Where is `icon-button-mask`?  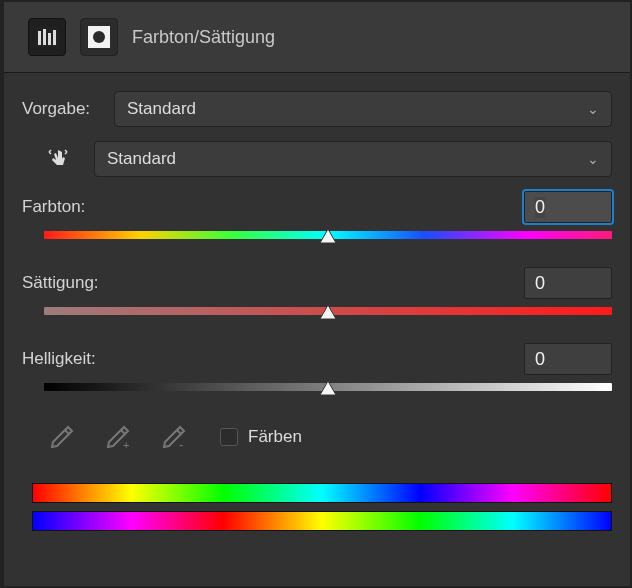 icon-button-mask is located at coordinates (99, 37).